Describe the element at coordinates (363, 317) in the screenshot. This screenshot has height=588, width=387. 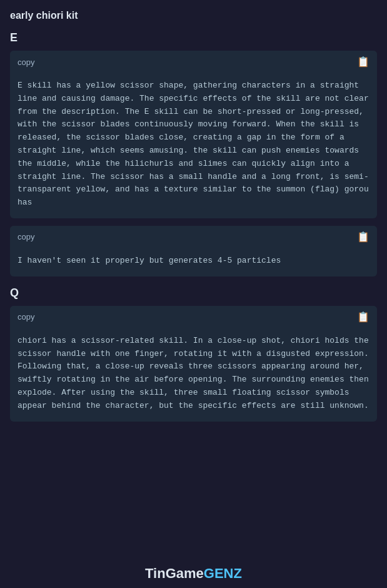
I see `copy-icon-q1: 📋` at that location.